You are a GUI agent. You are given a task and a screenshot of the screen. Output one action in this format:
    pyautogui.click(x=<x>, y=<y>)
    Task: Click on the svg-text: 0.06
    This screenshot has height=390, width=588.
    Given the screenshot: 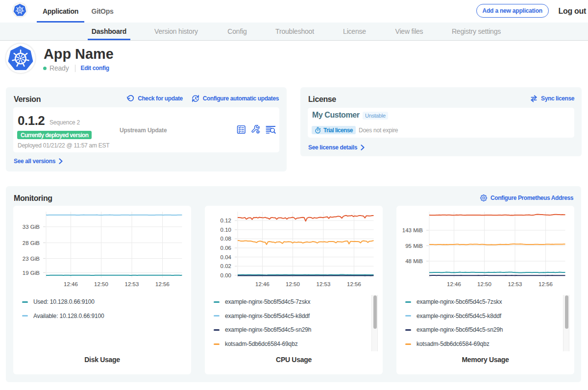 What is the action you would take?
    pyautogui.click(x=226, y=248)
    